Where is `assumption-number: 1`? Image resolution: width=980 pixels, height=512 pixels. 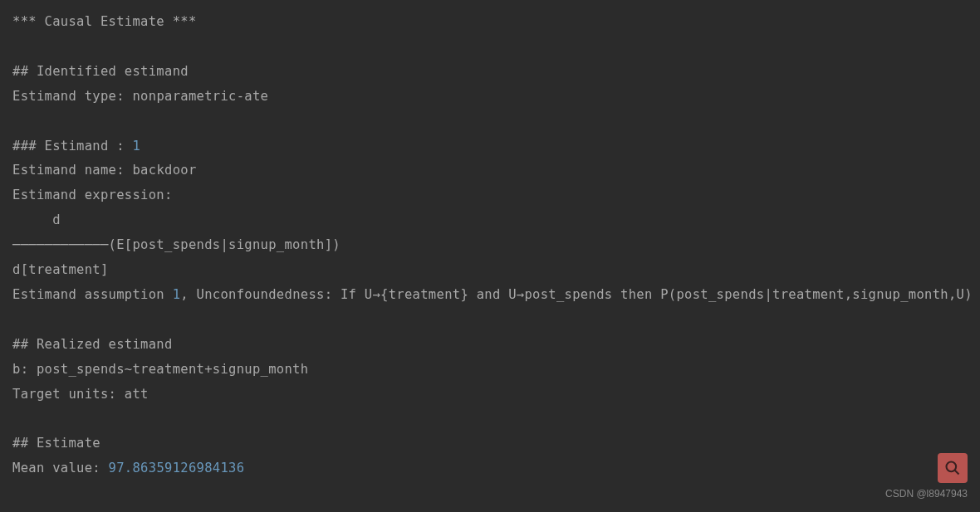
assumption-number: 1 is located at coordinates (177, 295).